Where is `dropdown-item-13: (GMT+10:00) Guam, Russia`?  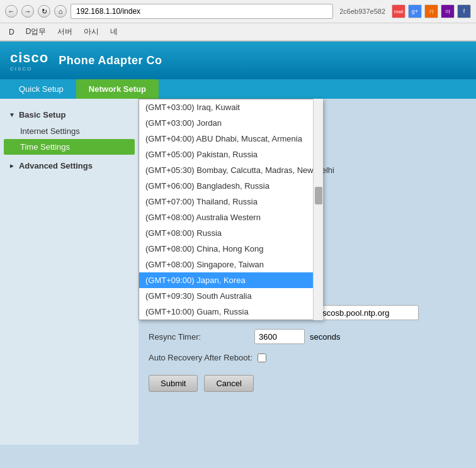
dropdown-item-13: (GMT+10:00) Guam, Russia is located at coordinates (230, 312).